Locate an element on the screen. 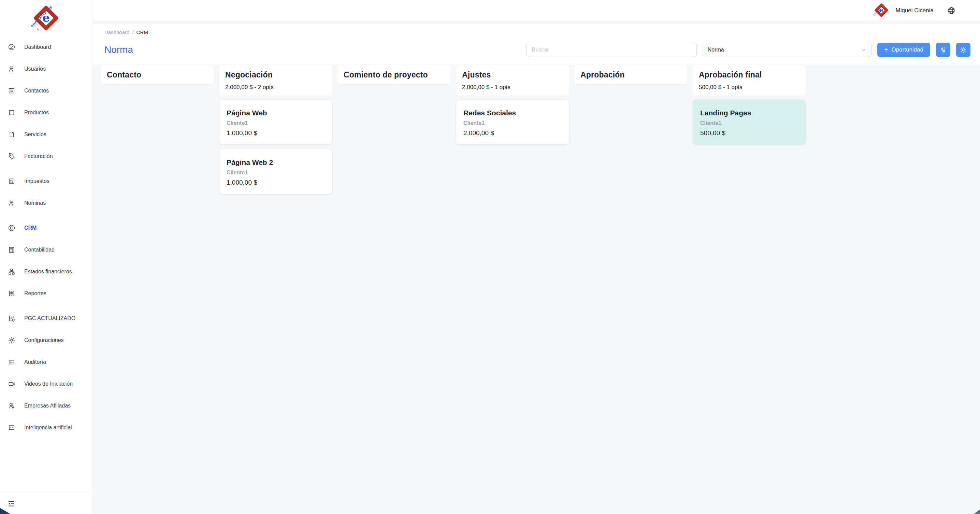  top-header: e EBP-EASYPLUS Miguel Cicenia is located at coordinates (536, 11).